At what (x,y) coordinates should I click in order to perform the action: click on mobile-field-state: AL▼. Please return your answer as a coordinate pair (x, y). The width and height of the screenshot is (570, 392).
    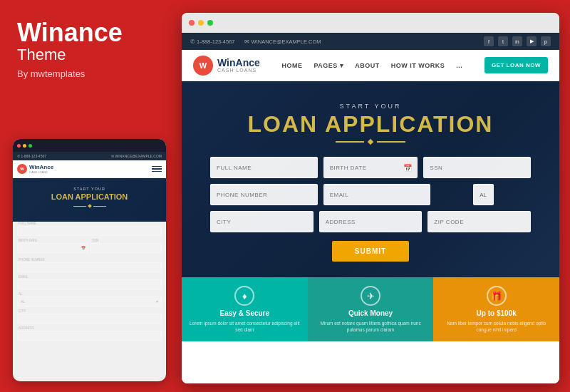
    Looking at the image, I should click on (90, 301).